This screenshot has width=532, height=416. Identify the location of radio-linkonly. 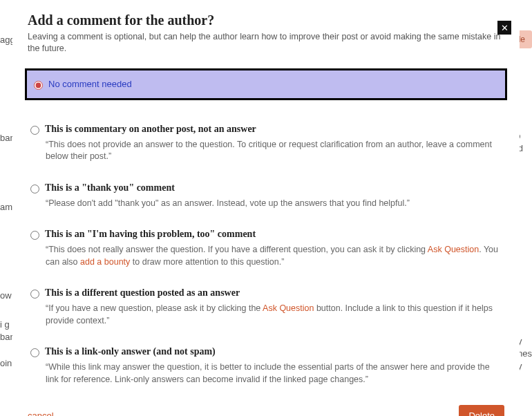
(35, 352).